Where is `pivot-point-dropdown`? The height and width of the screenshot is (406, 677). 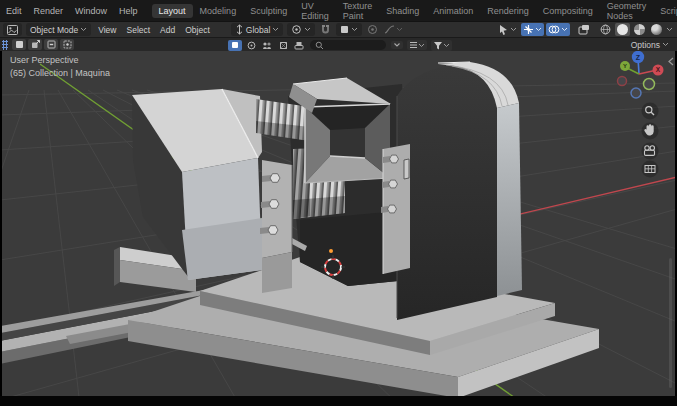 pivot-point-dropdown is located at coordinates (301, 30).